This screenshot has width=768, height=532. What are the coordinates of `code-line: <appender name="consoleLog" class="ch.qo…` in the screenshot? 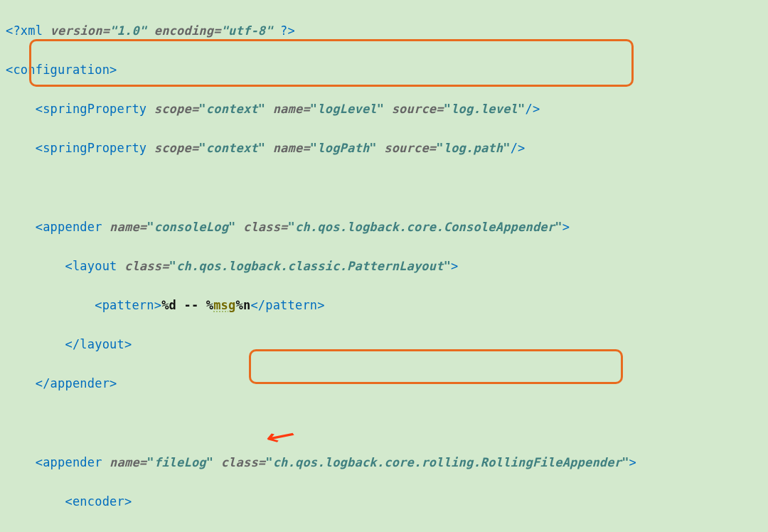 It's located at (384, 228).